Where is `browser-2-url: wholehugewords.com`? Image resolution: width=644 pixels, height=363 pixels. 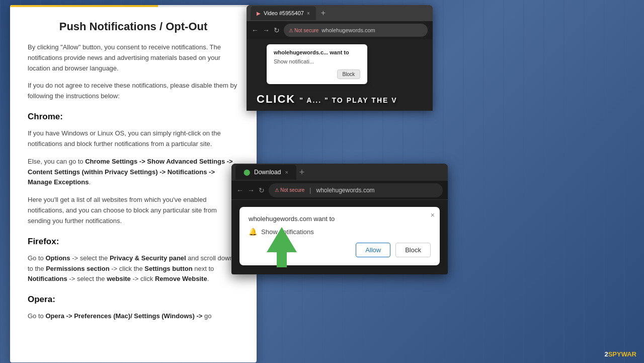 browser-2-url: wholehugewords.com is located at coordinates (345, 190).